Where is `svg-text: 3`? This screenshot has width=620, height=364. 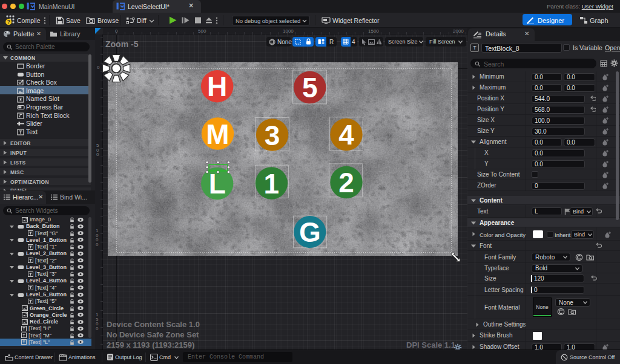
svg-text: 3 is located at coordinates (272, 135).